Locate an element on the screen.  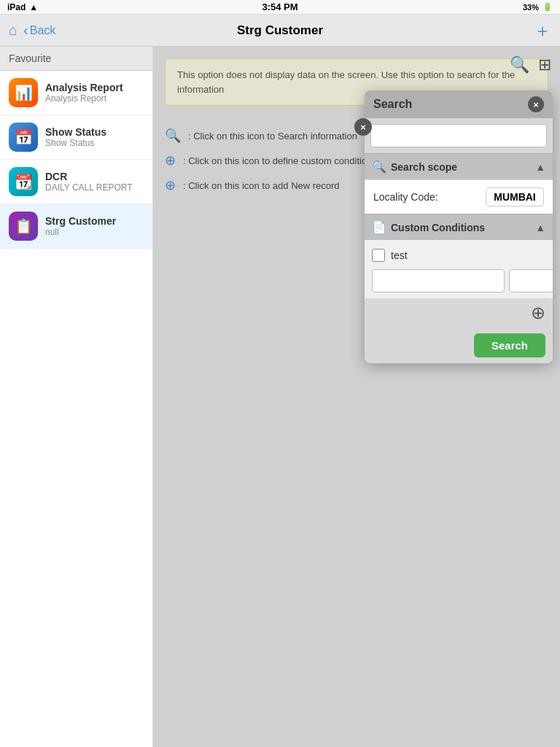
strg-customer-sub-label: null is located at coordinates (80, 232).